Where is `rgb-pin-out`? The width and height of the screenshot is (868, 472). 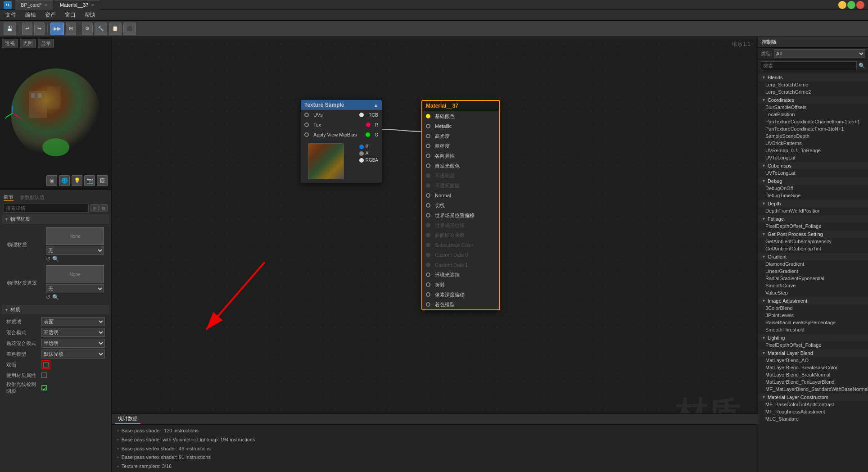 rgb-pin-out is located at coordinates (362, 115).